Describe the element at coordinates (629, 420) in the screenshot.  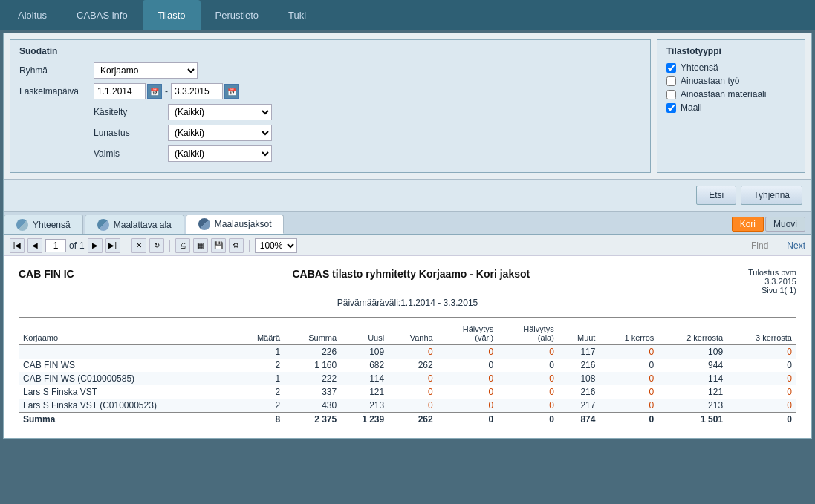
I see `summary-kerros1: 0` at that location.